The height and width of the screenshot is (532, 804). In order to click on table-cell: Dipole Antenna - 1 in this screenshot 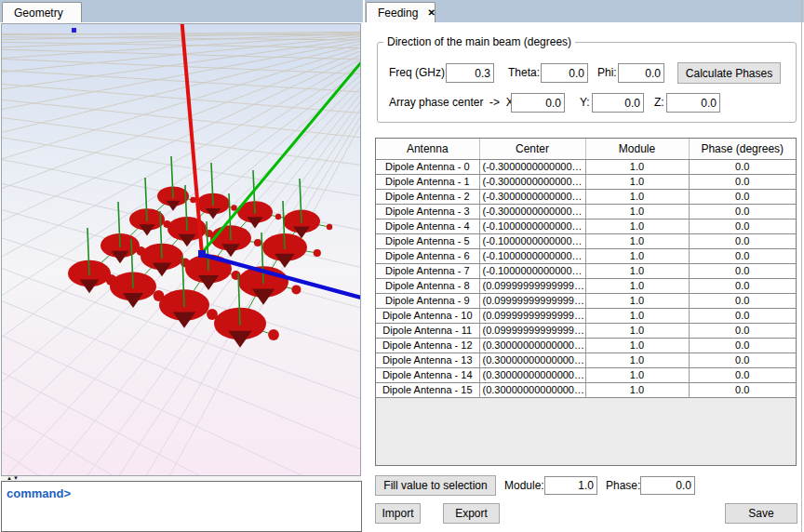, I will do `click(428, 181)`.